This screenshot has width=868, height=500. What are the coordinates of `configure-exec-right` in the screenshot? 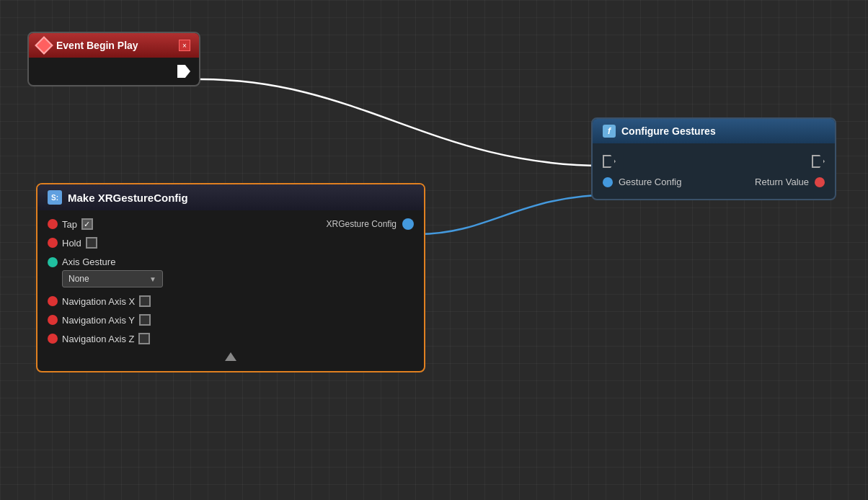 It's located at (818, 161).